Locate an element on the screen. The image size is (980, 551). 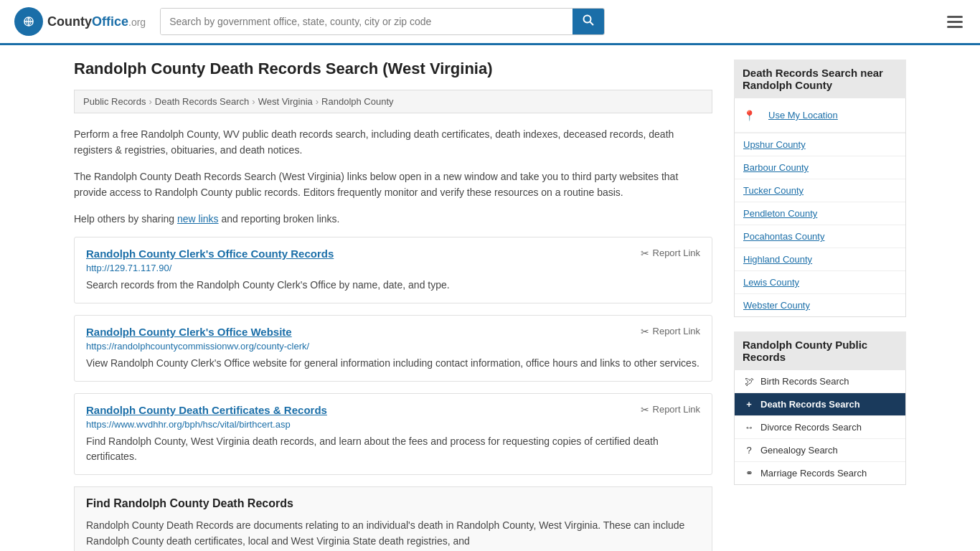
sidebar-item-death-records: + Death Records Search is located at coordinates (820, 405).